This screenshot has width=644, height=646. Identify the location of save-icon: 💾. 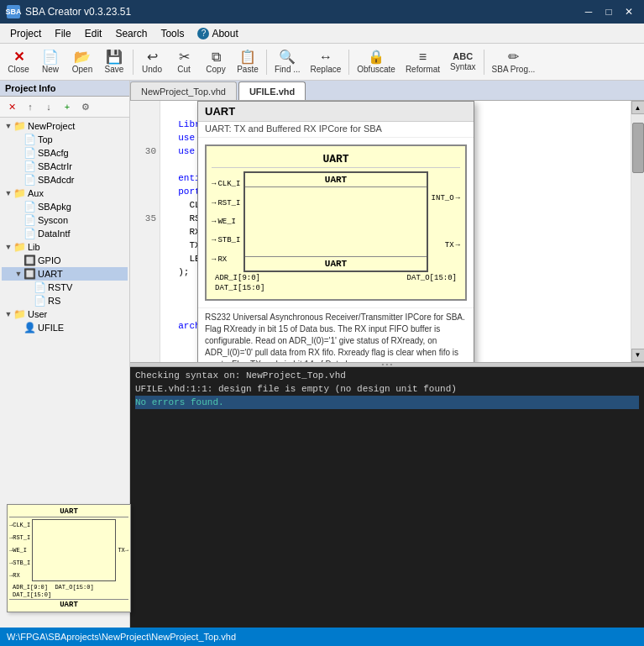
(114, 57).